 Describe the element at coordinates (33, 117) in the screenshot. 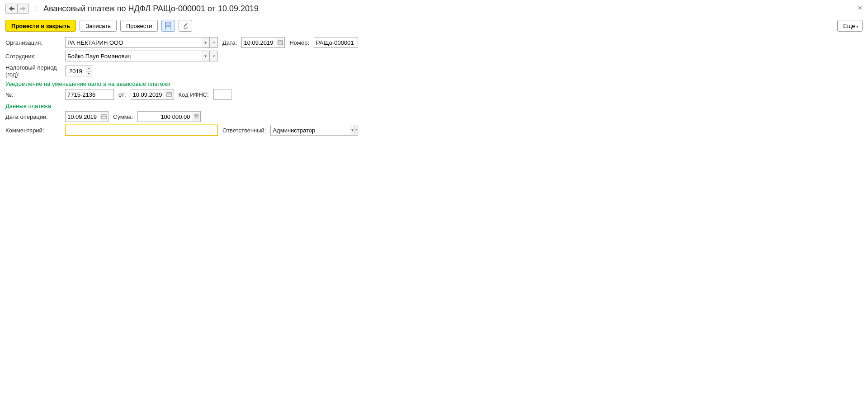

I see `op-date-label: Дата операции:` at that location.